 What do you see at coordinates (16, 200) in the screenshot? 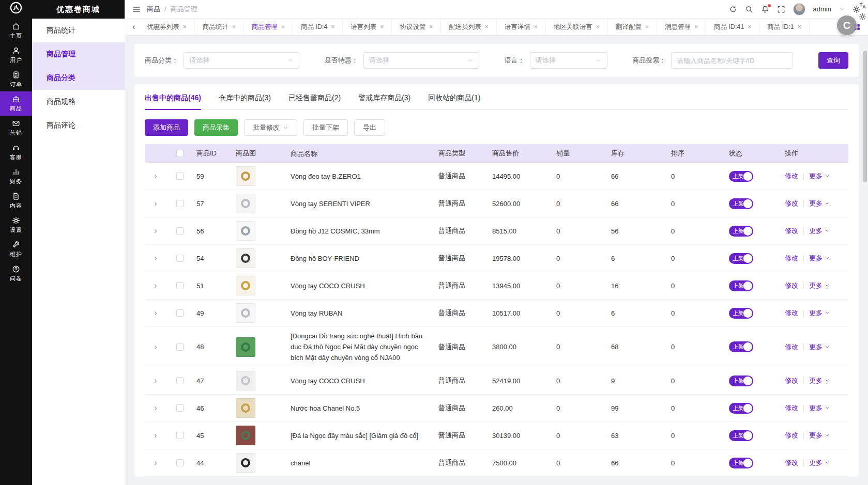
I see `rail-item: 内容` at bounding box center [16, 200].